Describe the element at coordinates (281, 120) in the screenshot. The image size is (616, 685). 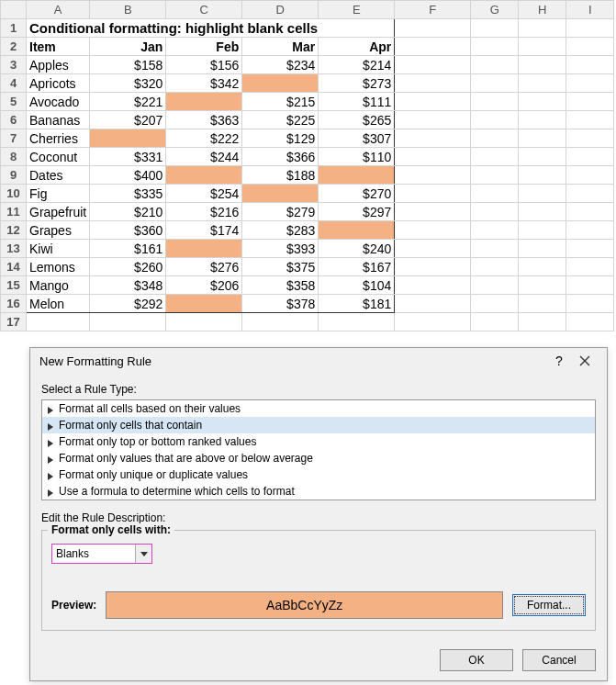
I see `cell: $225` at that location.